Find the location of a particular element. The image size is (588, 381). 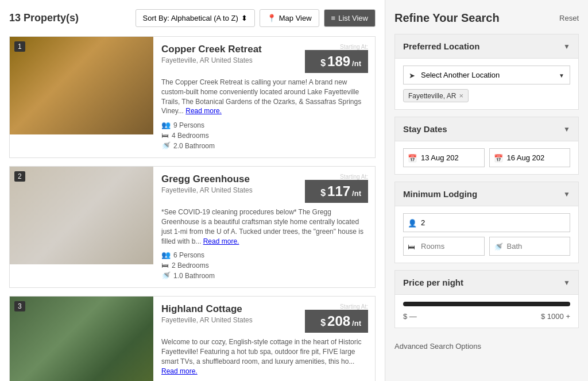

price-section: Starting At: $ 189 /nt is located at coordinates (336, 59).